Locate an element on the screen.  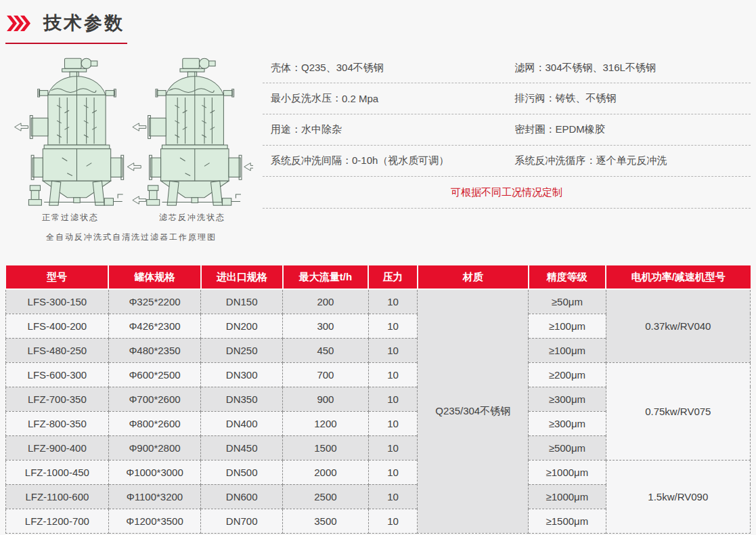
flow-arrow-out-left-vessel is located at coordinates (22, 127).